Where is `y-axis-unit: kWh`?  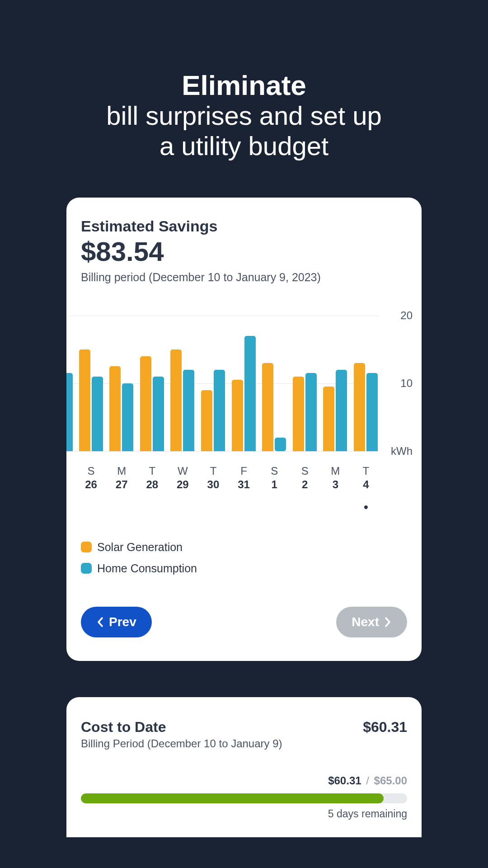 y-axis-unit: kWh is located at coordinates (402, 451).